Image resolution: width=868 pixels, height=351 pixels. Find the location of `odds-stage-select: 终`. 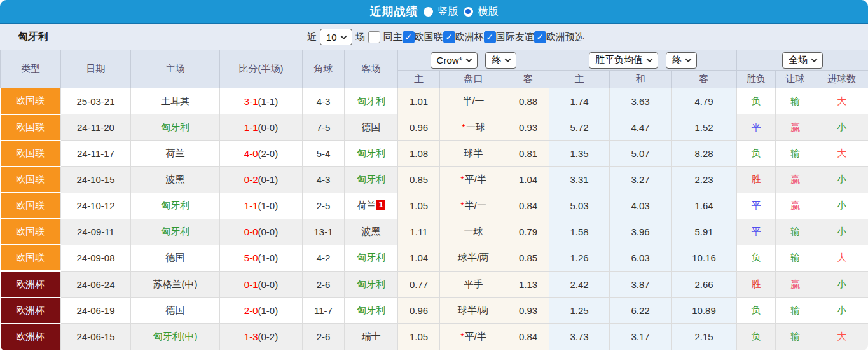

odds-stage-select: 终 is located at coordinates (501, 60).